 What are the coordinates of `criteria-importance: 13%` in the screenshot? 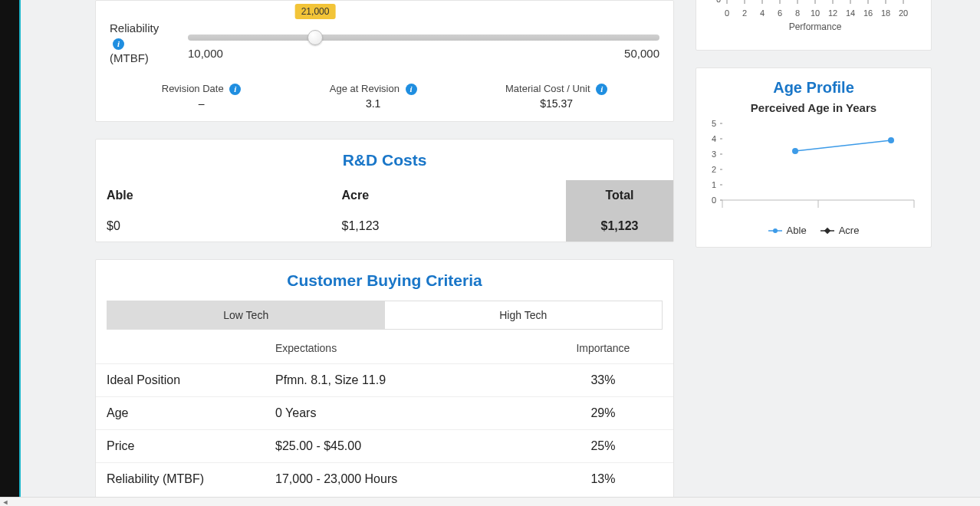 It's located at (603, 478).